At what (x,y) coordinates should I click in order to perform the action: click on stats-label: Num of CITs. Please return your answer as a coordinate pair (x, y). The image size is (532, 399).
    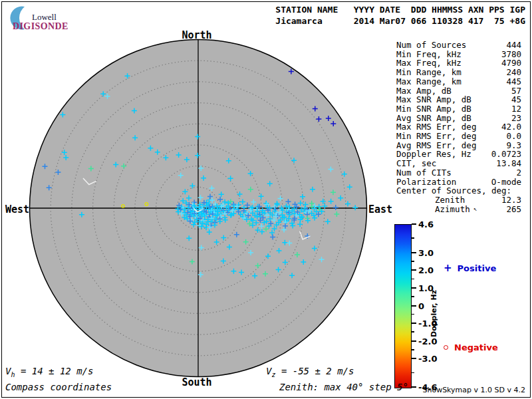
    Looking at the image, I should click on (424, 173).